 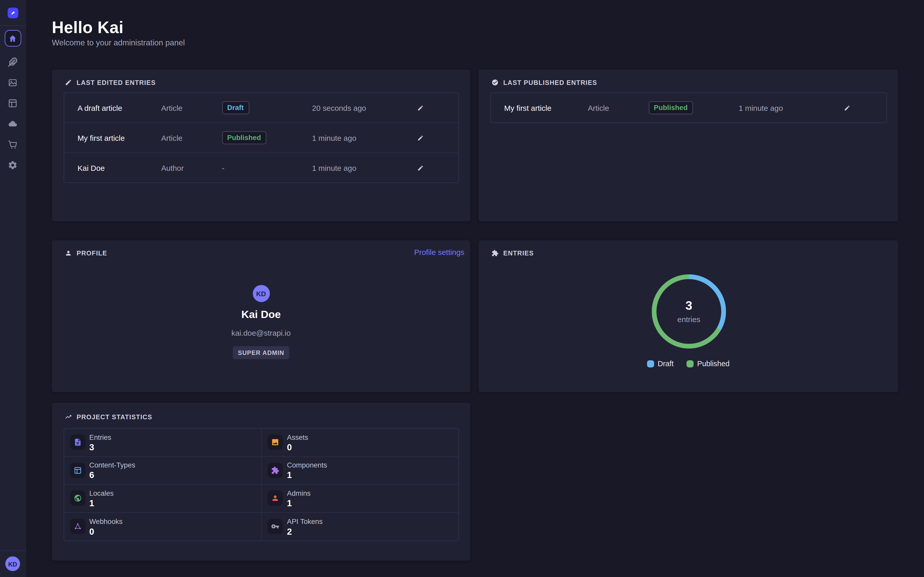 I want to click on project-statistics-card: PROJECT STATISTICS Entries 3 Assets 0, so click(x=261, y=482).